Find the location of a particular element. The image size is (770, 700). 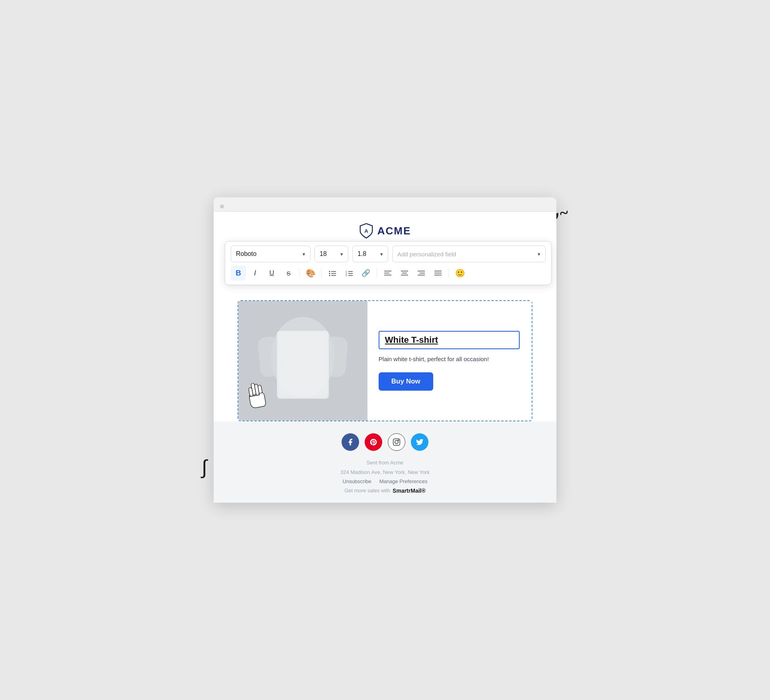

logo-shield-icon: A is located at coordinates (366, 231).